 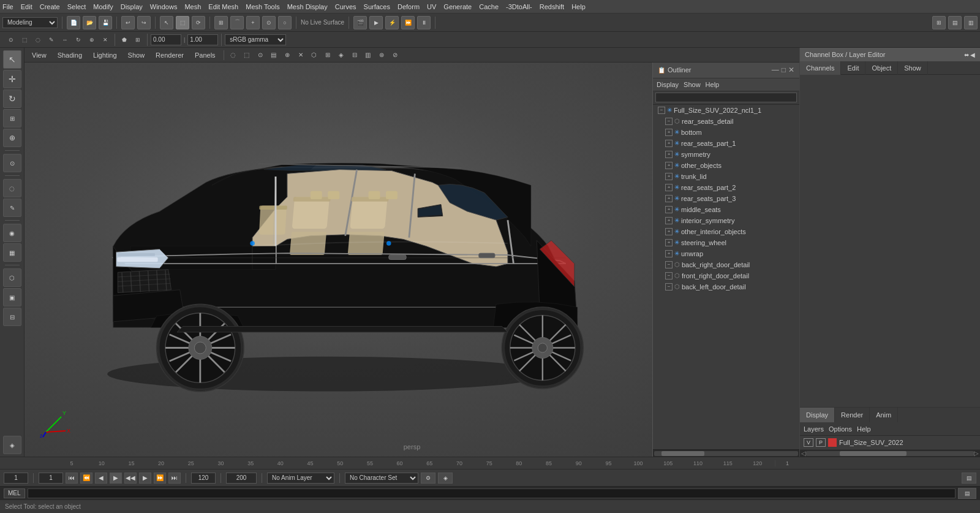 What do you see at coordinates (884, 415) in the screenshot?
I see `disp-tab-anim: Anim` at bounding box center [884, 415].